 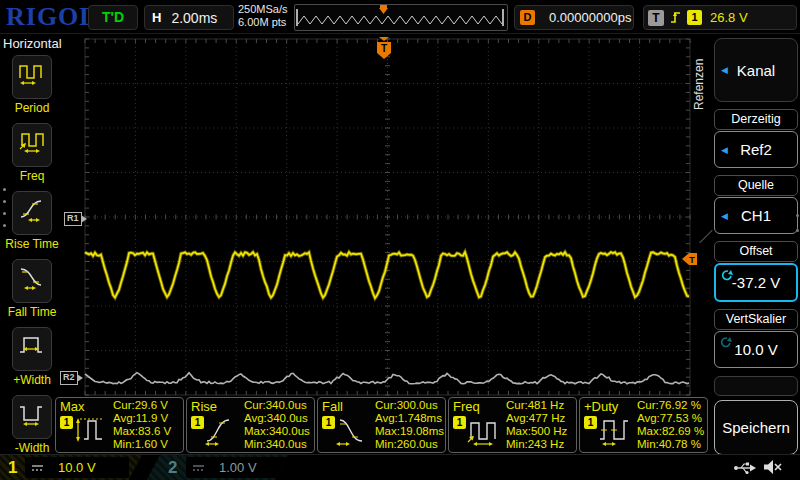 What do you see at coordinates (90, 433) in the screenshot?
I see `max-icon` at bounding box center [90, 433].